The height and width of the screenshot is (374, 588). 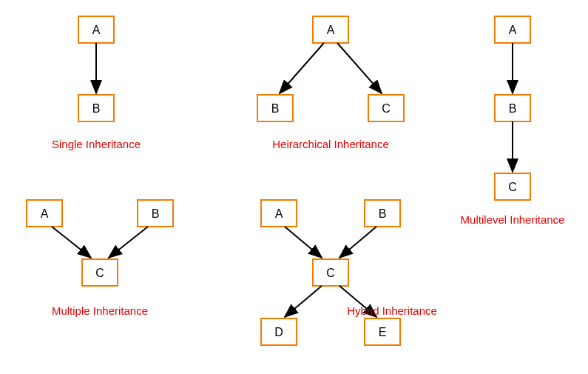 What do you see at coordinates (386, 108) in the screenshot?
I see `hier-node-c-label: C` at bounding box center [386, 108].